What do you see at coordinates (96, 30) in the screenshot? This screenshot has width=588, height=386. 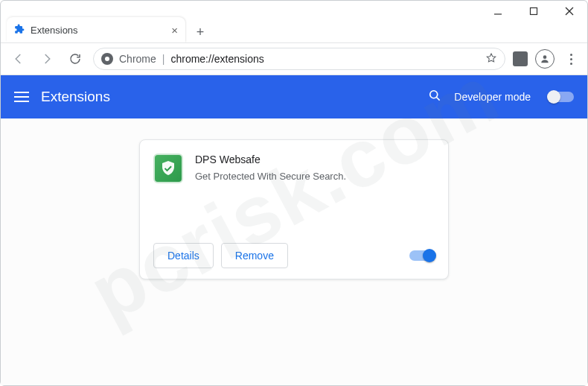 I see `browser-tab: Extensions ×` at bounding box center [96, 30].